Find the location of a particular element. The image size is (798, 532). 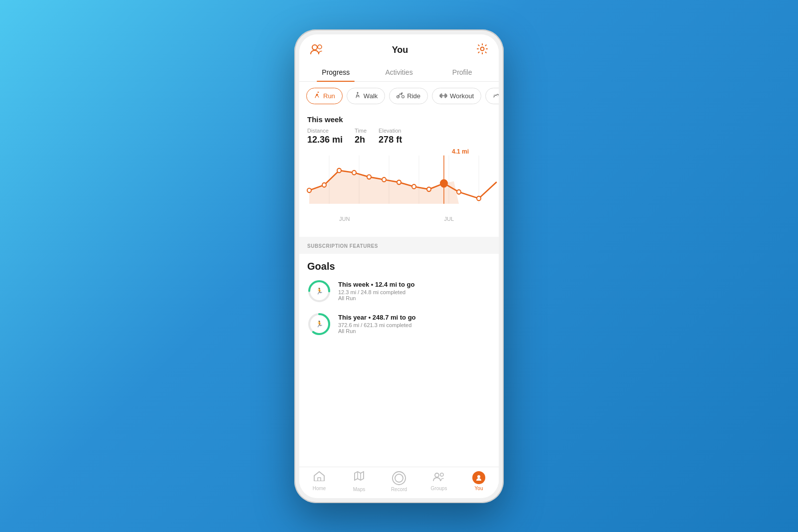

stats-row: Distance 12.36 mi Time 2h Elevation 278 … is located at coordinates (399, 137).